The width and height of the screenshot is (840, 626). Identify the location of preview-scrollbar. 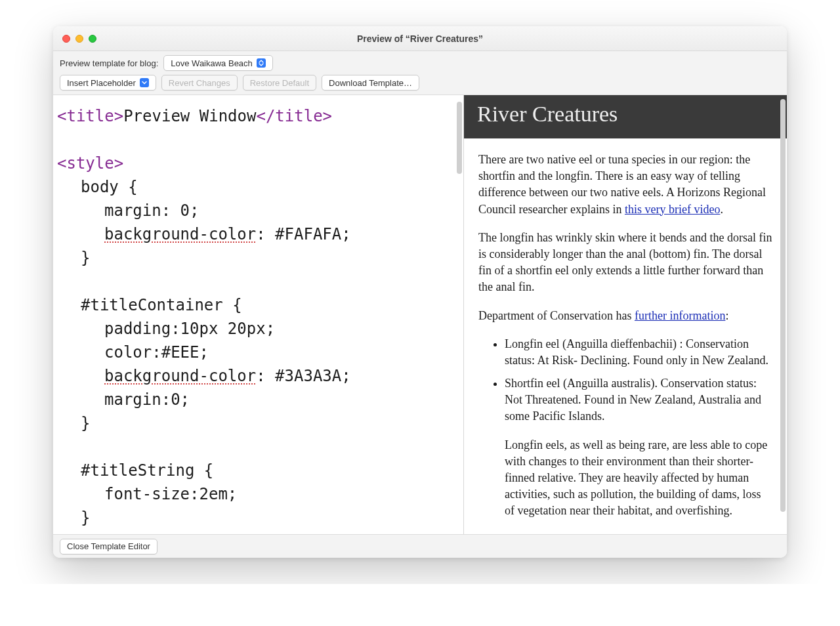
(783, 306).